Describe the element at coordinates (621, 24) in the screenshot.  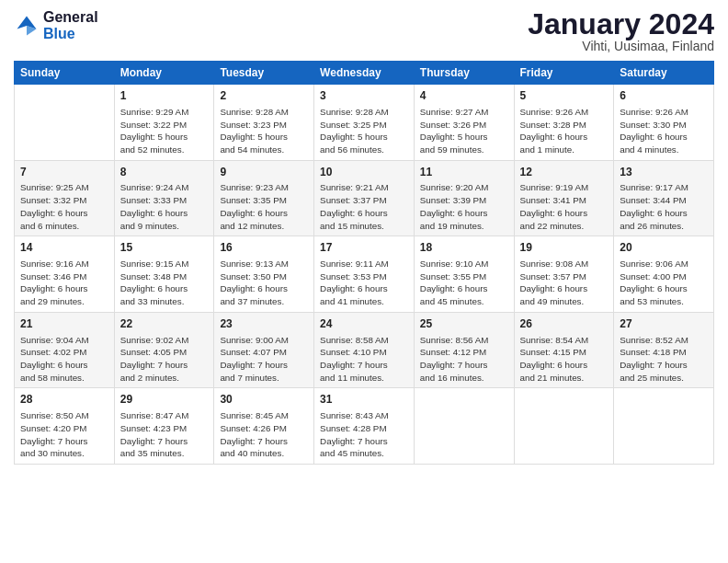
I see `month-title: January 2024` at that location.